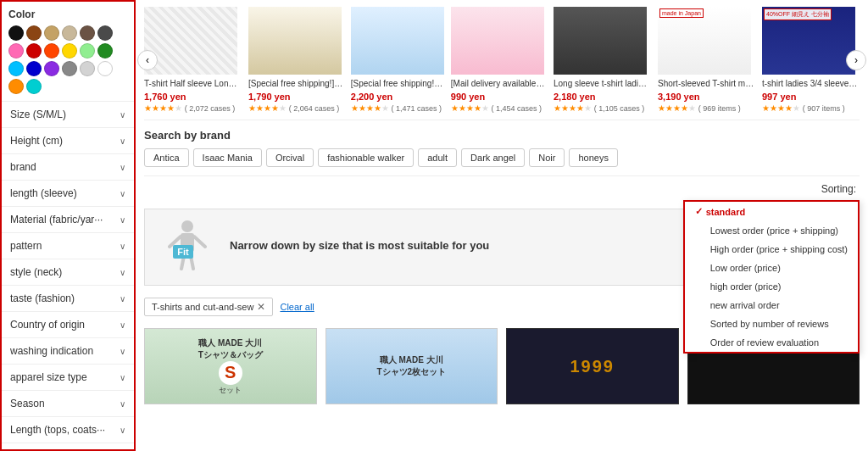 This screenshot has height=451, width=868. I want to click on filter-label-country: Country of origin, so click(47, 325).